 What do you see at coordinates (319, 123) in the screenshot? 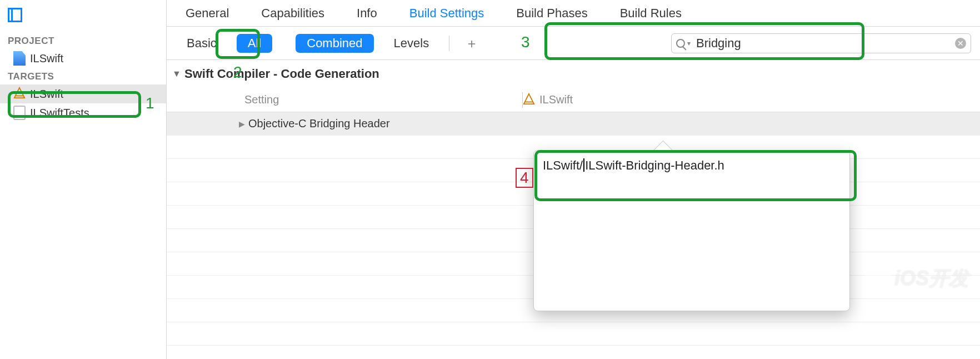
I see `setting-name: Objective-C Bridging Header` at bounding box center [319, 123].